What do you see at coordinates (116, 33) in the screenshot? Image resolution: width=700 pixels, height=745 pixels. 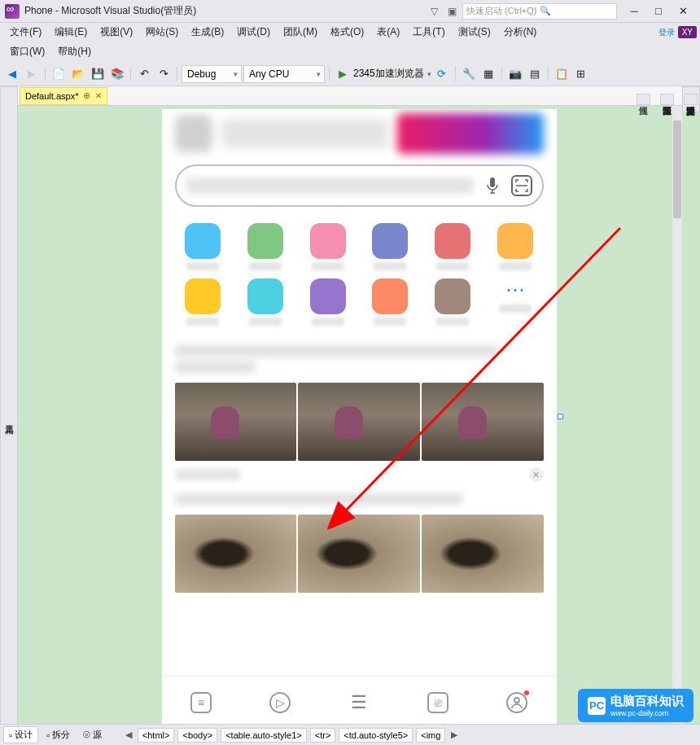 I see `menu-view: 视图(V)` at bounding box center [116, 33].